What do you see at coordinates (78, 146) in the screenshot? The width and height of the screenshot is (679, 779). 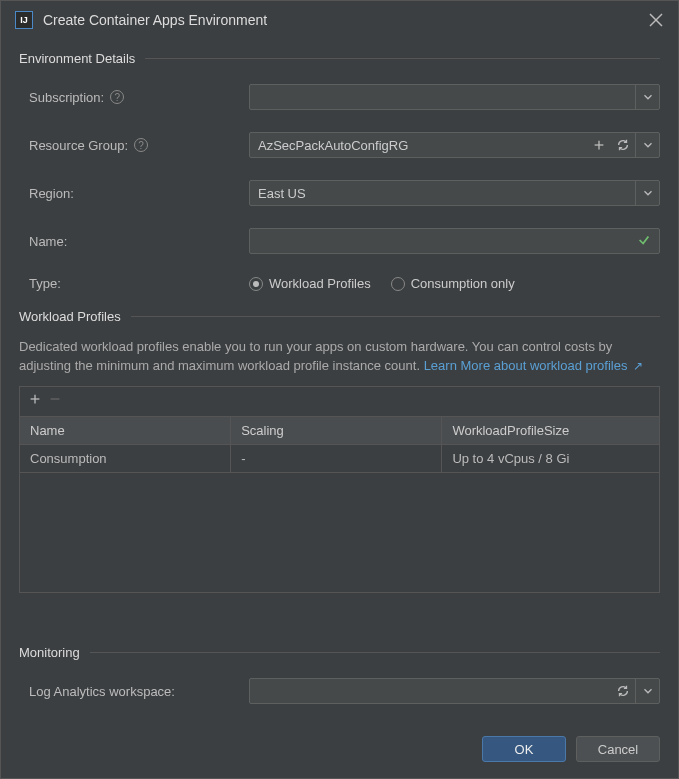 I see `resource-group-label: Resource Group:` at bounding box center [78, 146].